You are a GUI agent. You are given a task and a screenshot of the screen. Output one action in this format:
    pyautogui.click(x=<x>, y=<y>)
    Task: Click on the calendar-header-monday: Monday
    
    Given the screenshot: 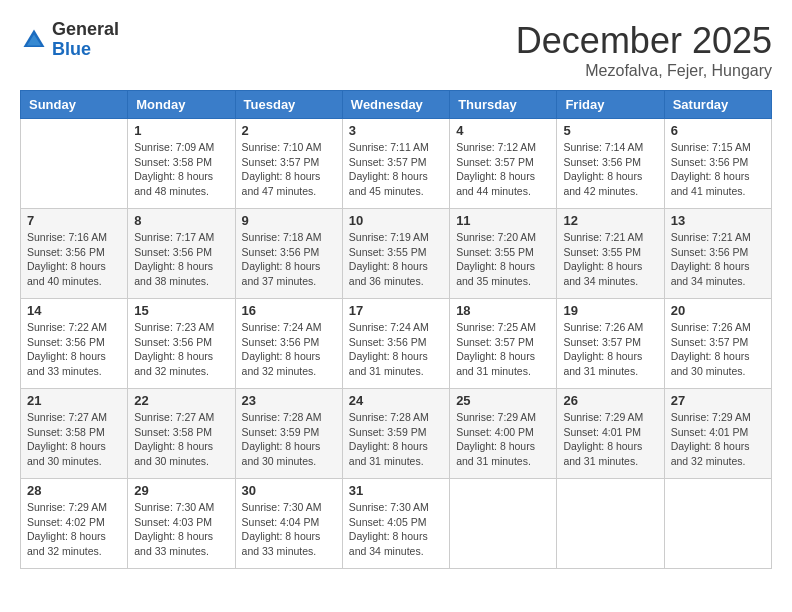 What is the action you would take?
    pyautogui.click(x=182, y=105)
    